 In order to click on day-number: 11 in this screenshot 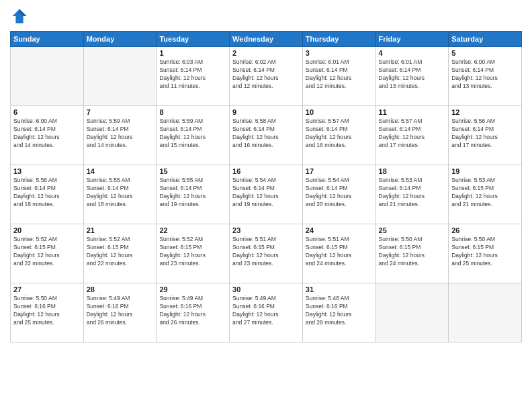, I will do `click(412, 112)`.